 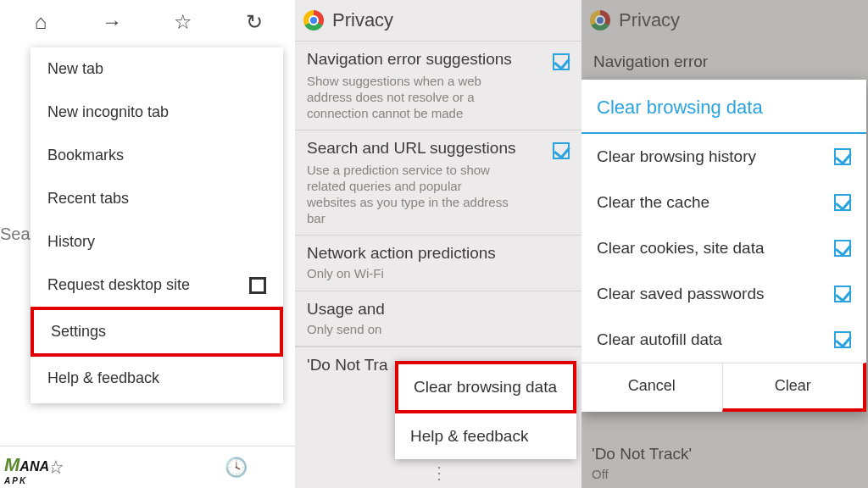 What do you see at coordinates (649, 20) in the screenshot?
I see `page-title-dimmed: Privacy` at bounding box center [649, 20].